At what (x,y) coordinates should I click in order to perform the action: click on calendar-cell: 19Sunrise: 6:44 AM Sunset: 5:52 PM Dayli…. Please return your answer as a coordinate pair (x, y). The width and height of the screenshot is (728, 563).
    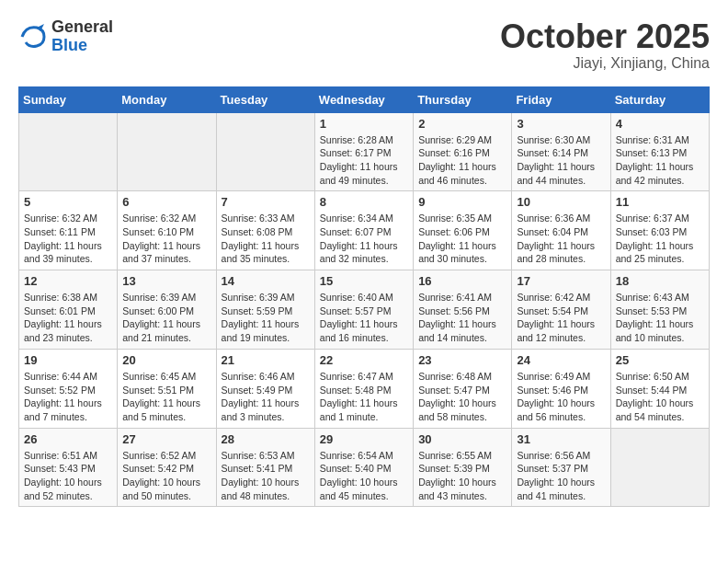
    Looking at the image, I should click on (68, 388).